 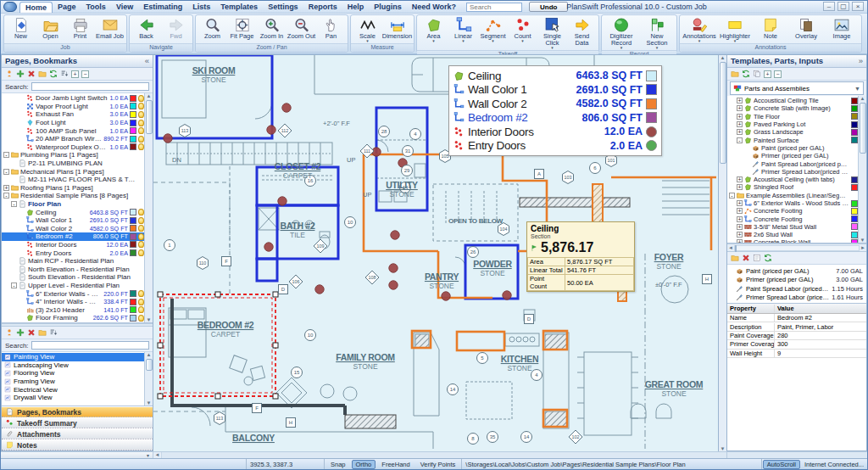 I want to click on canvas-vertical-scrollbar: ▲▼, so click(x=722, y=253).